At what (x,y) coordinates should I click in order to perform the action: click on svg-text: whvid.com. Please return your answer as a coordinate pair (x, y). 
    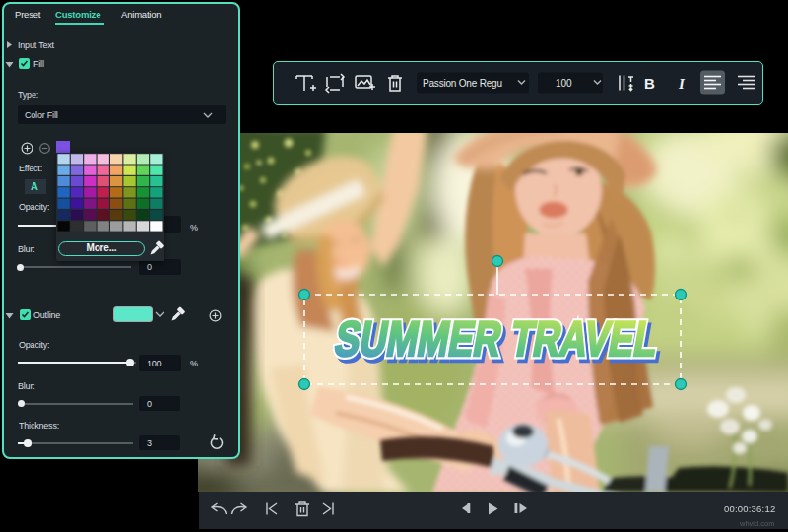
    Looking at the image, I should click on (756, 524).